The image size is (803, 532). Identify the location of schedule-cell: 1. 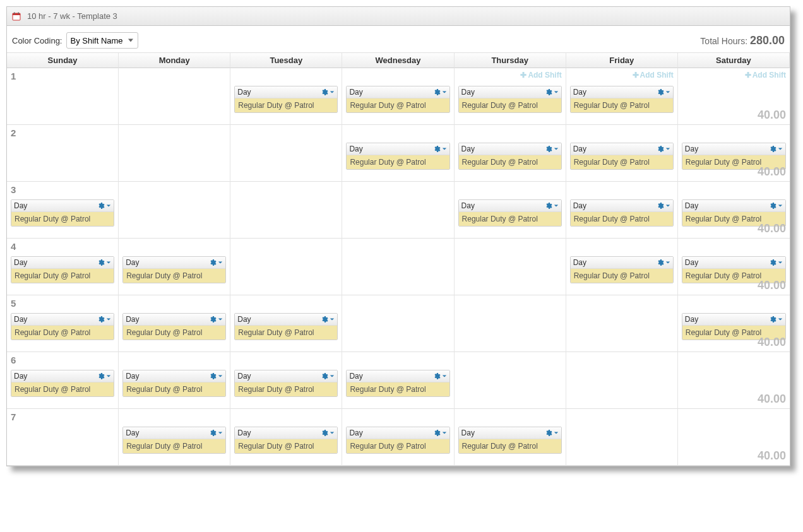
(63, 97).